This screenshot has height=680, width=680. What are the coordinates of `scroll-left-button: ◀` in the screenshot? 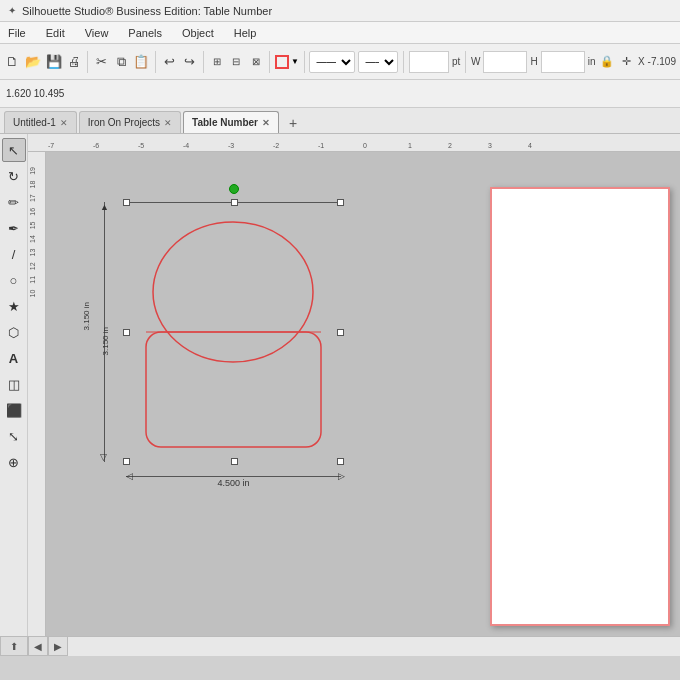 It's located at (38, 646).